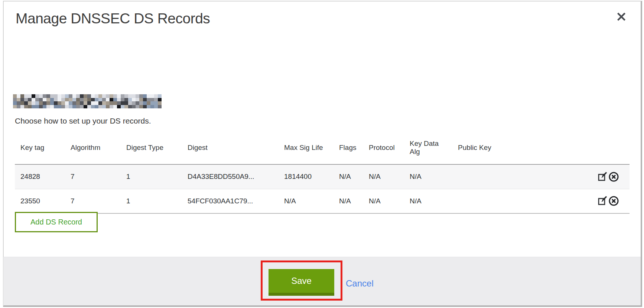 This screenshot has width=644, height=308. I want to click on cell-digest: D4A33E8DD550A9..., so click(230, 177).